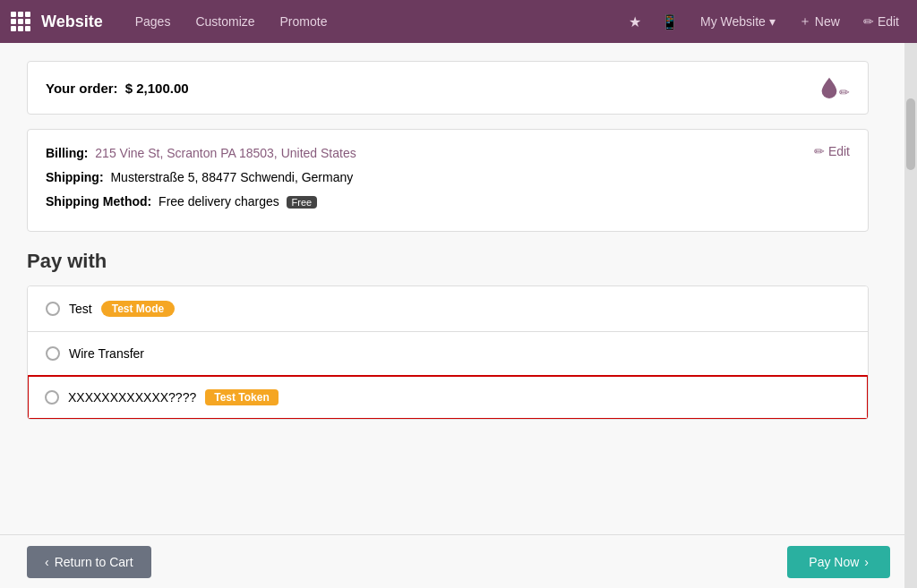  Describe the element at coordinates (458, 21) in the screenshot. I see `topbar: Website Pages Customize Promote ★ 📱 My W…` at that location.